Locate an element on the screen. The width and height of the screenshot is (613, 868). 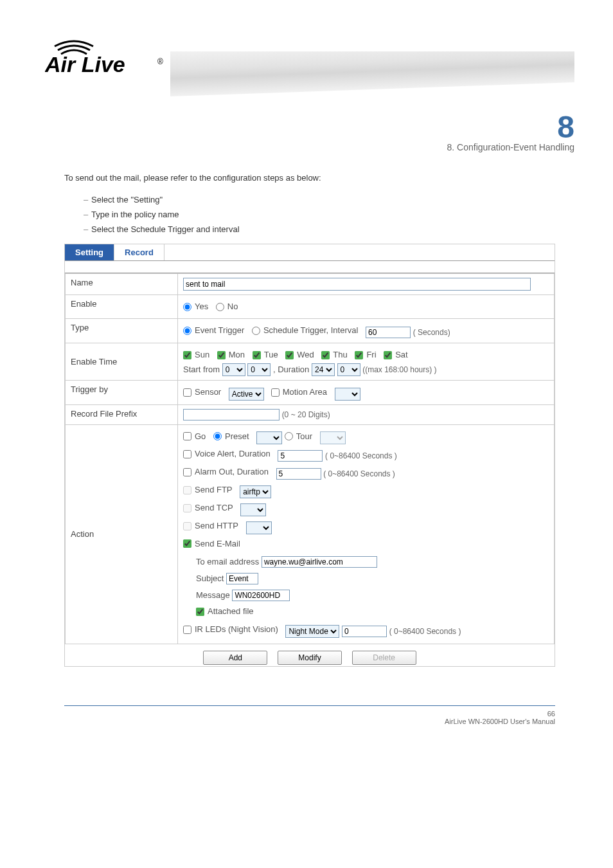
chapter-number: 8 is located at coordinates (310, 127).